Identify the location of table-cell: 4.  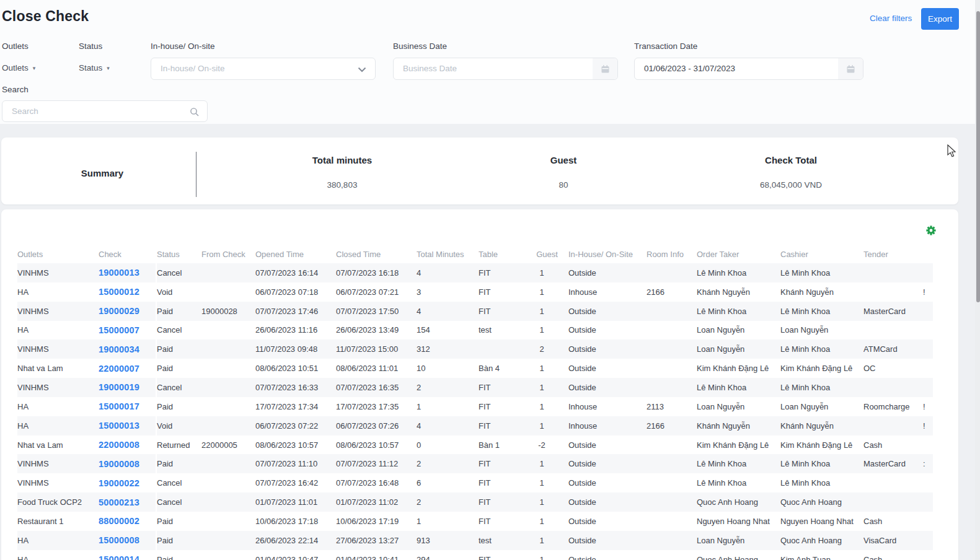
(448, 311).